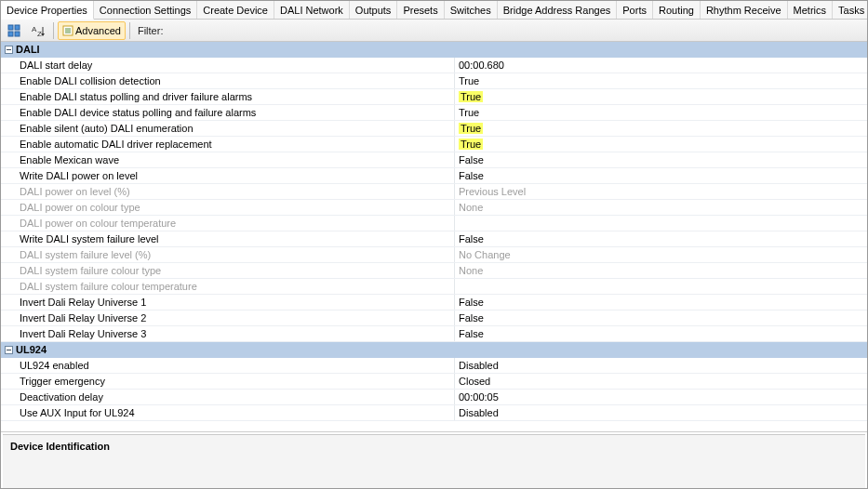 This screenshot has width=868, height=489. I want to click on property-row: Write DALI system failure levelFalse, so click(434, 240).